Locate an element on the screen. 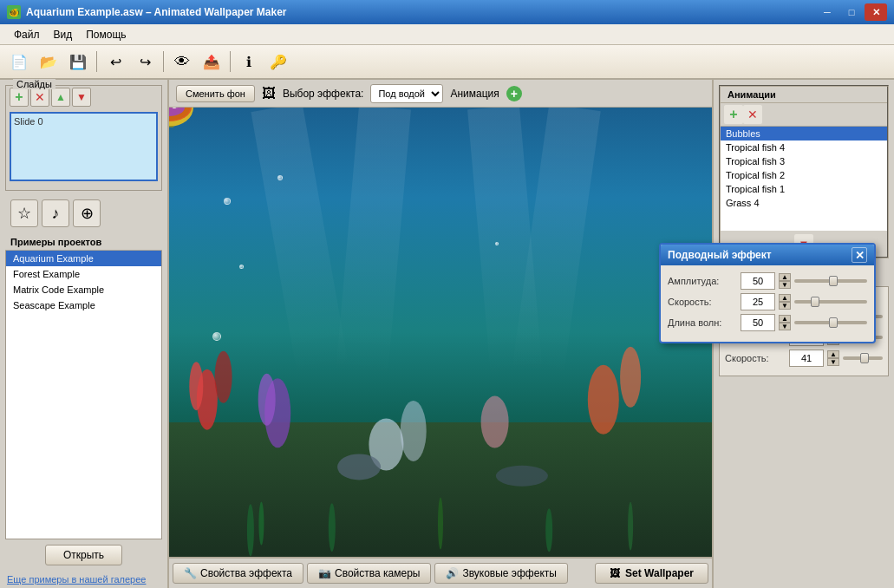  redo-button: ↪ is located at coordinates (145, 62).